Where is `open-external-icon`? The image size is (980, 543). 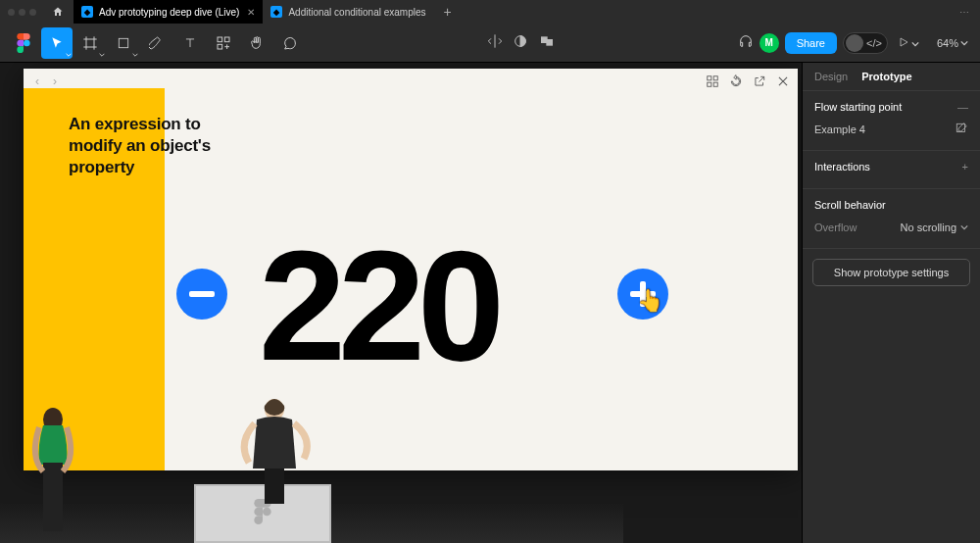 open-external-icon is located at coordinates (760, 81).